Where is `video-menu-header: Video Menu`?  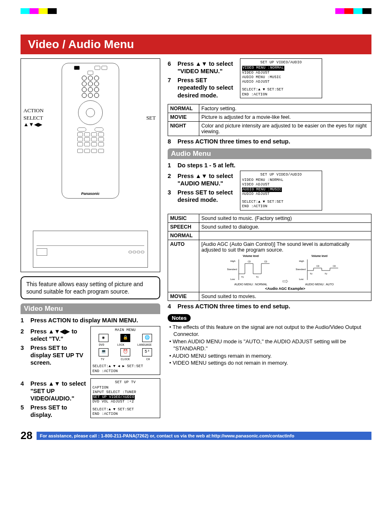 video-menu-header: Video Menu is located at coordinates (90, 309).